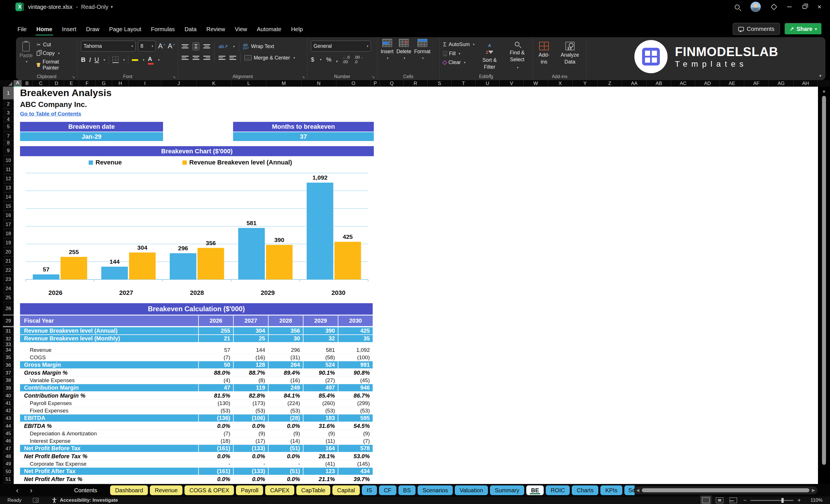  What do you see at coordinates (18, 84) in the screenshot?
I see `column-header-A: A` at bounding box center [18, 84].